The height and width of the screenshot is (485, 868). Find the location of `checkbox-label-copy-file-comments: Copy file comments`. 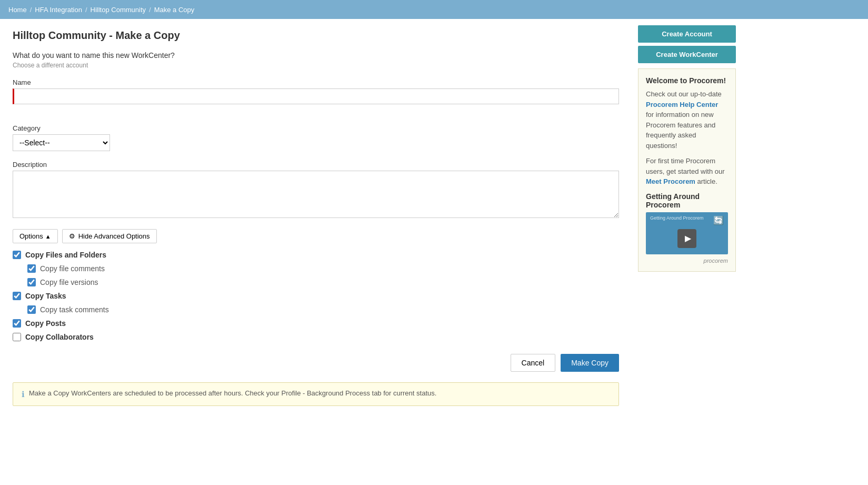

checkbox-label-copy-file-comments: Copy file comments is located at coordinates (73, 269).